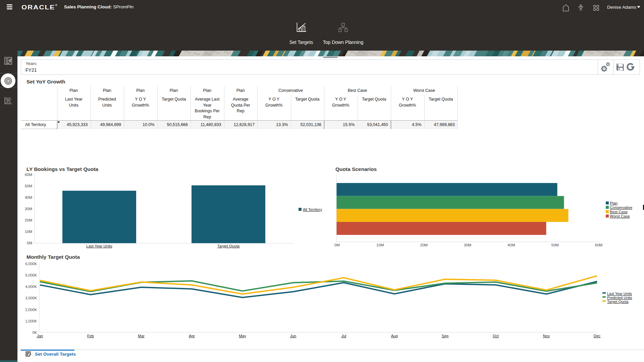 This screenshot has height=362, width=644. What do you see at coordinates (344, 336) in the screenshot?
I see `svg-text: Jul` at bounding box center [344, 336].